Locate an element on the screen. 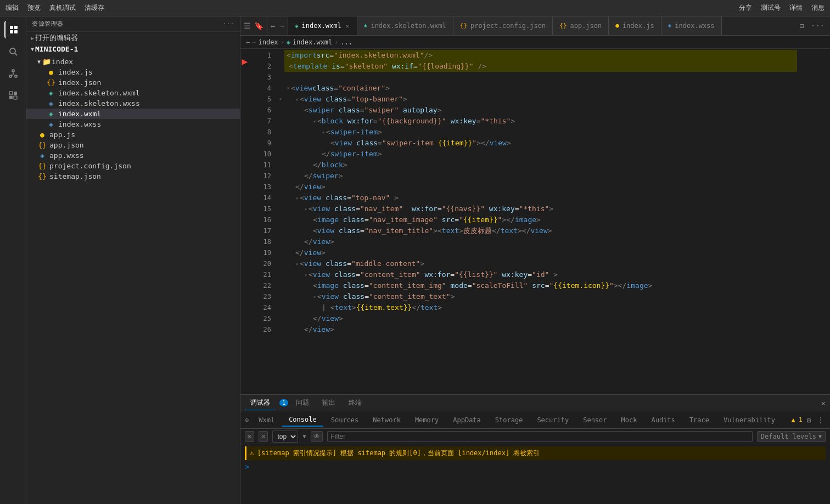 The image size is (830, 504). menu-device-debug: 真机调试 is located at coordinates (63, 8).